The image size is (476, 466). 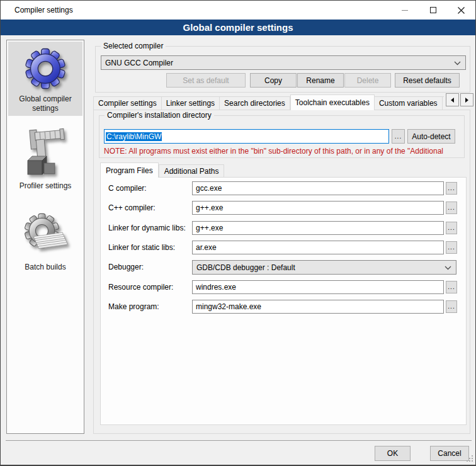 What do you see at coordinates (147, 228) in the screenshot?
I see `dynamic-linker-label: Linker for dynamic libs:` at bounding box center [147, 228].